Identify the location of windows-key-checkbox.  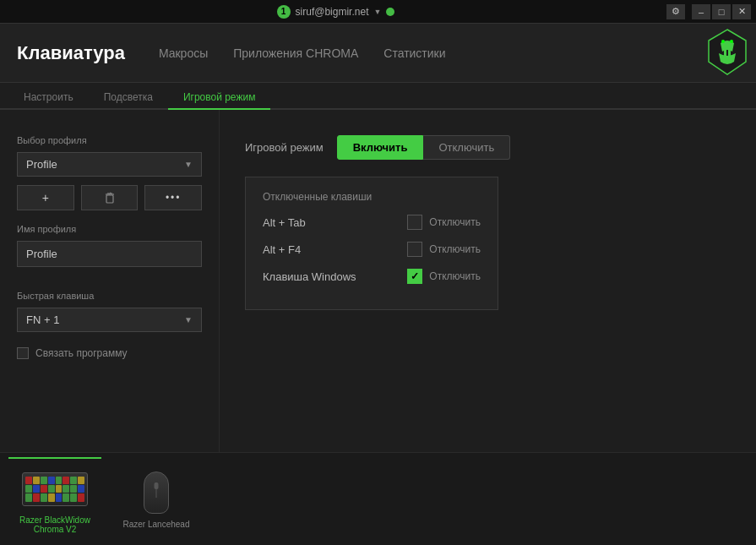
(415, 276).